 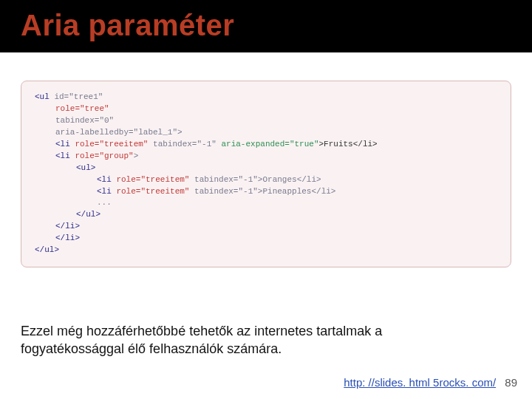 I want to click on caption: Ezzel még hozzáférhetőbbé tehetők az int…, so click(x=266, y=340).